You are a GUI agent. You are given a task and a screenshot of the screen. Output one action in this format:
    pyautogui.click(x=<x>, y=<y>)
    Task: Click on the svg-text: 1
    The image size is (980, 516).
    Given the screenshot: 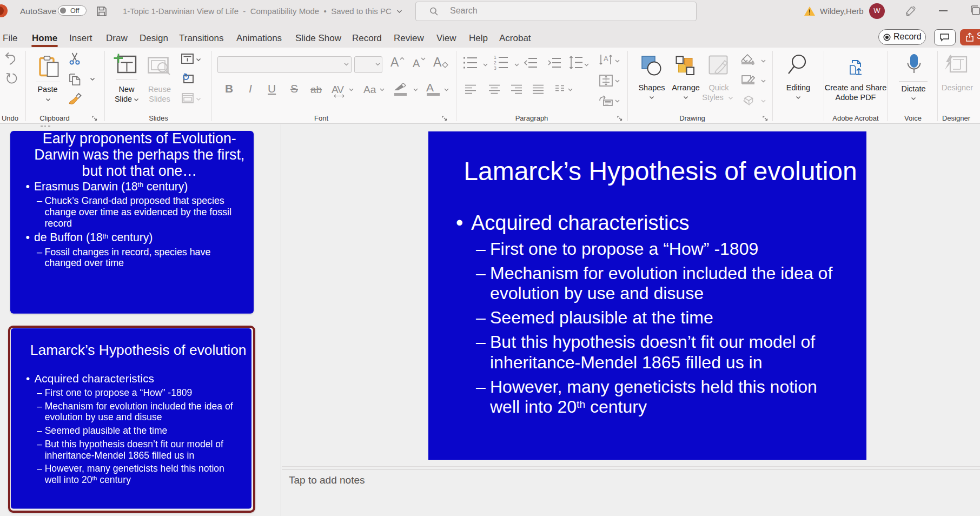 What is the action you would take?
    pyautogui.click(x=495, y=57)
    